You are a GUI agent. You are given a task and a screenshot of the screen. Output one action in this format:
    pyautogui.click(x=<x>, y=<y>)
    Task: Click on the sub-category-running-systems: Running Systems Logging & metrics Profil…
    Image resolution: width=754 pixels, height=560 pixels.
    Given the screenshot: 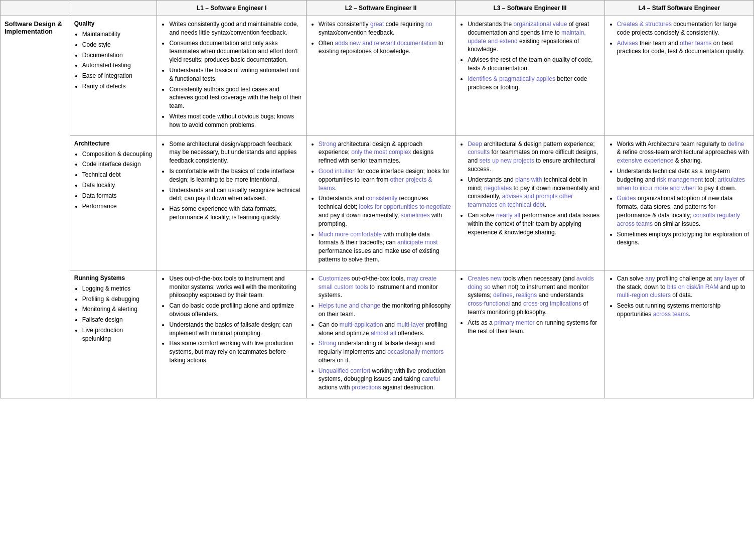 What is the action you would take?
    pyautogui.click(x=113, y=334)
    